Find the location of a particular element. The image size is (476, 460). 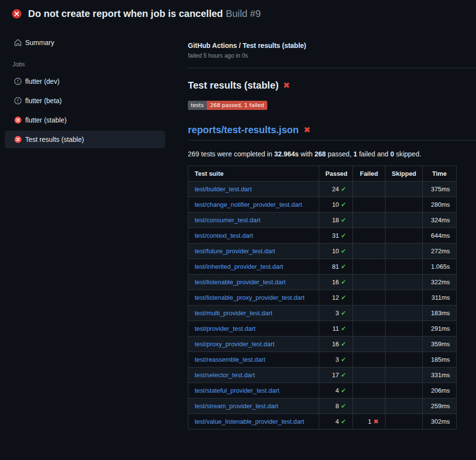

time-cell: 291ms is located at coordinates (440, 329).